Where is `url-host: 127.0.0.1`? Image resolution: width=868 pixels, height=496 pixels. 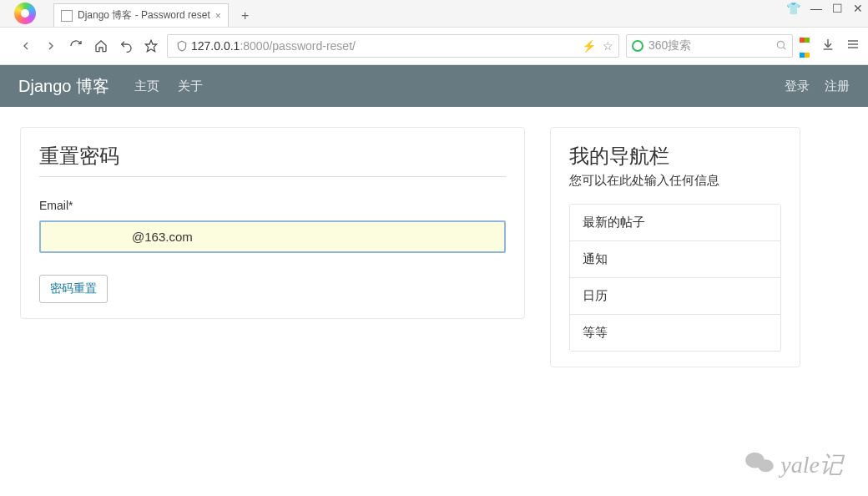
url-host: 127.0.0.1 is located at coordinates (215, 46).